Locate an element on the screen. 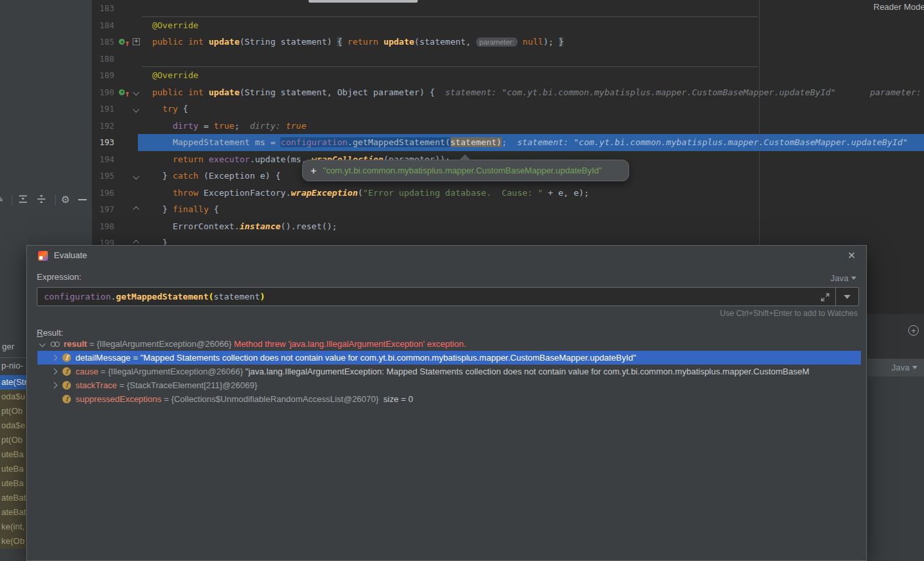 This screenshot has height=561, width=924. variable-name: stackTrace is located at coordinates (96, 385).